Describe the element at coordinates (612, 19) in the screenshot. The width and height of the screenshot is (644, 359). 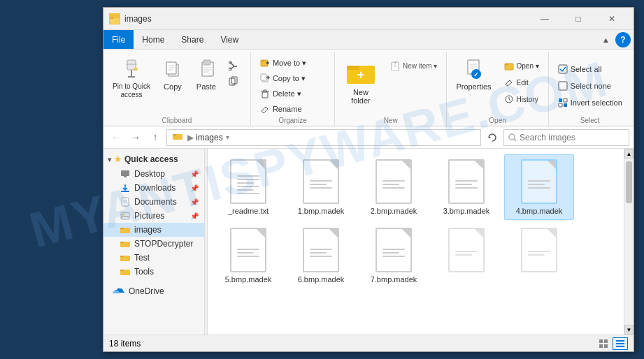
I see `close-button: ✕` at that location.